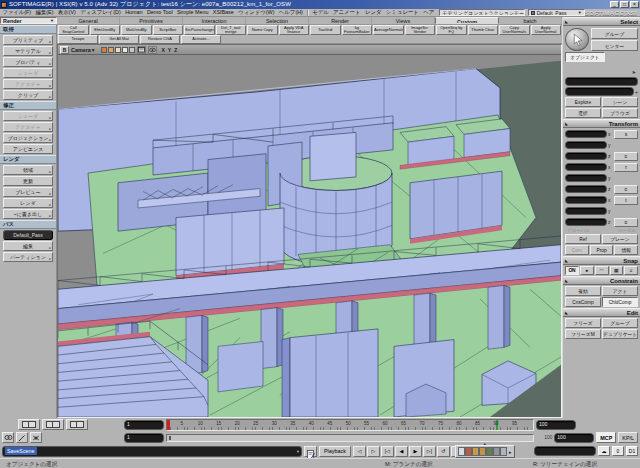  I want to click on palette-more-arrow-icon: ▸, so click(510, 452).